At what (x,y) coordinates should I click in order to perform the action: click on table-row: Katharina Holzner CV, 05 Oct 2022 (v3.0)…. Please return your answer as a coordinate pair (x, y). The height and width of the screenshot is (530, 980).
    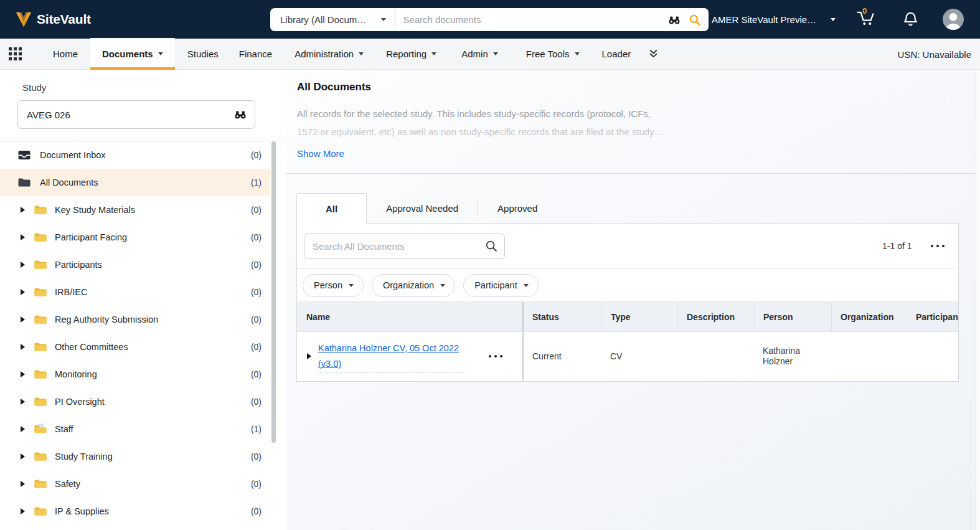
    Looking at the image, I should click on (628, 356).